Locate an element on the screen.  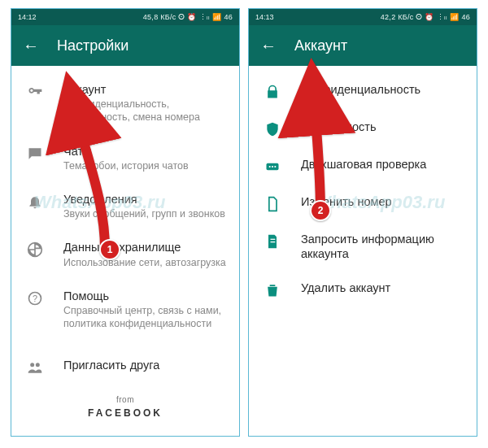
status-time: 14:12 is located at coordinates (28, 17).